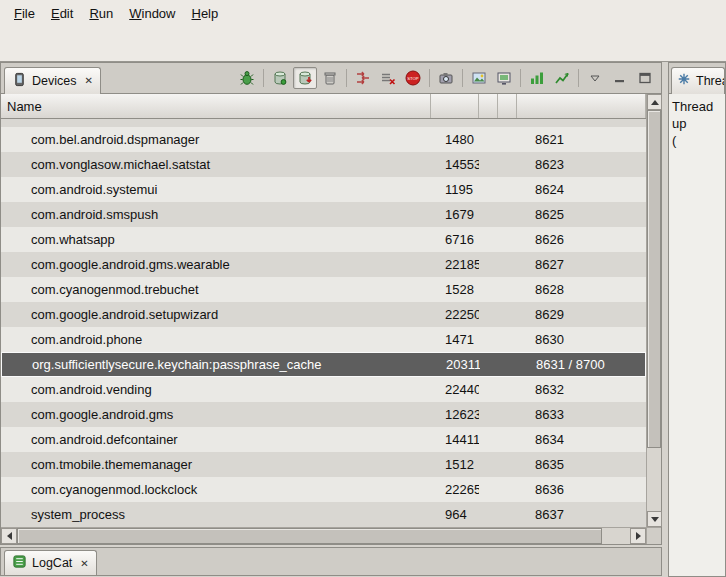  I want to click on update-threads-button, so click(363, 78).